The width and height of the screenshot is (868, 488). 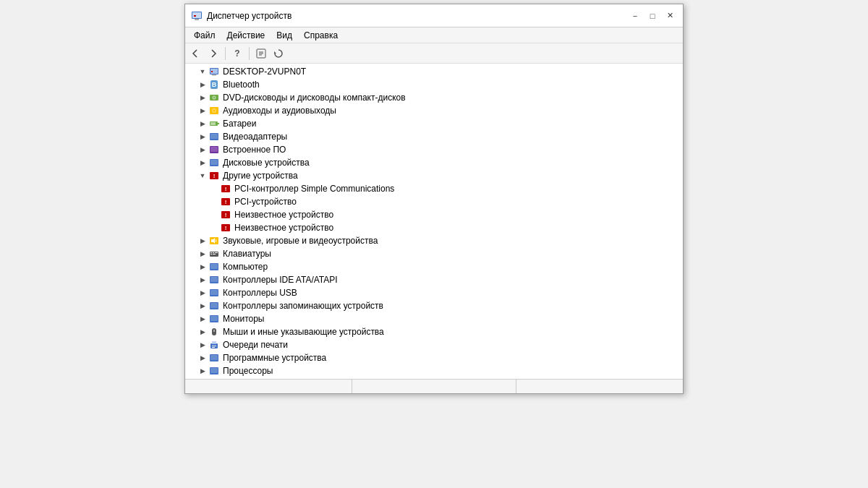 I want to click on menu-file: Файл, so click(x=205, y=35).